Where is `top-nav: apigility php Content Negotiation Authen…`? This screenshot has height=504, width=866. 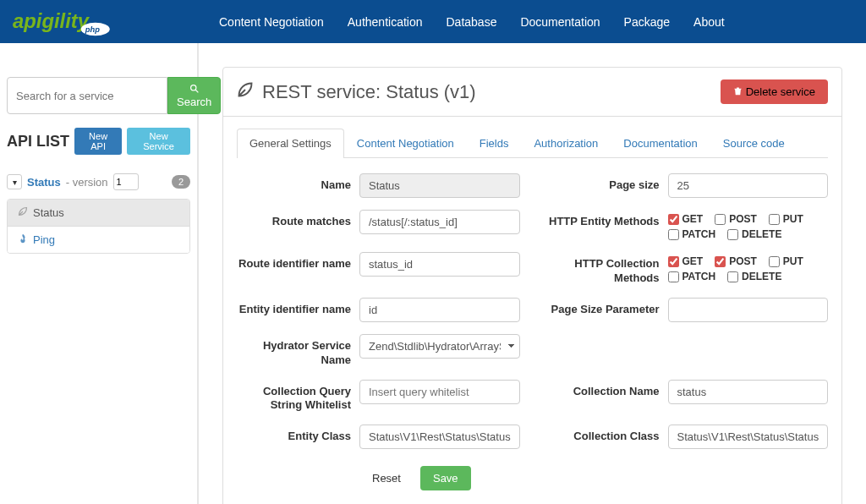
top-nav: apigility php Content Negotiation Authen… is located at coordinates (433, 22).